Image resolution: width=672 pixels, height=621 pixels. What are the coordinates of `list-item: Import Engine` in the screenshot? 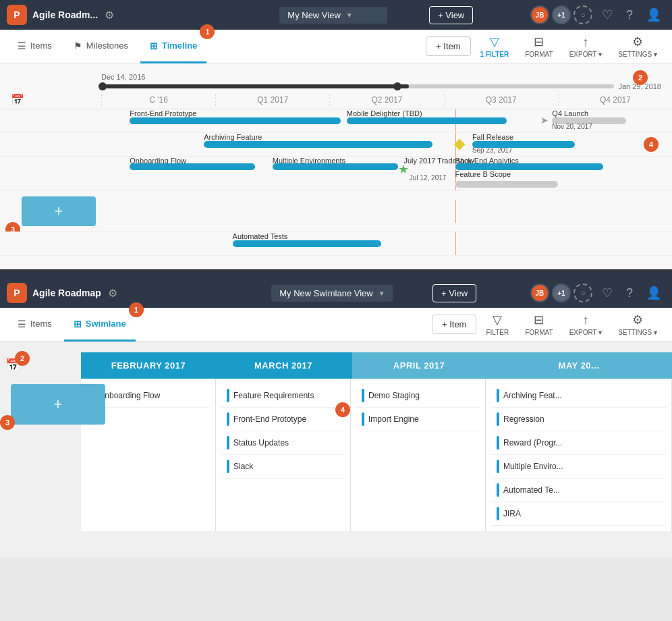 It's located at (418, 420).